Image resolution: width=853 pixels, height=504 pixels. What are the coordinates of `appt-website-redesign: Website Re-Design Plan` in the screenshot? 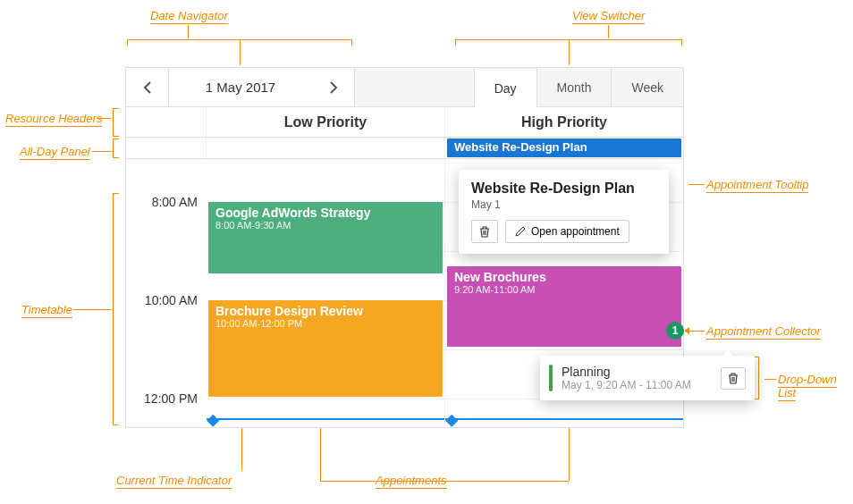 It's located at (564, 148).